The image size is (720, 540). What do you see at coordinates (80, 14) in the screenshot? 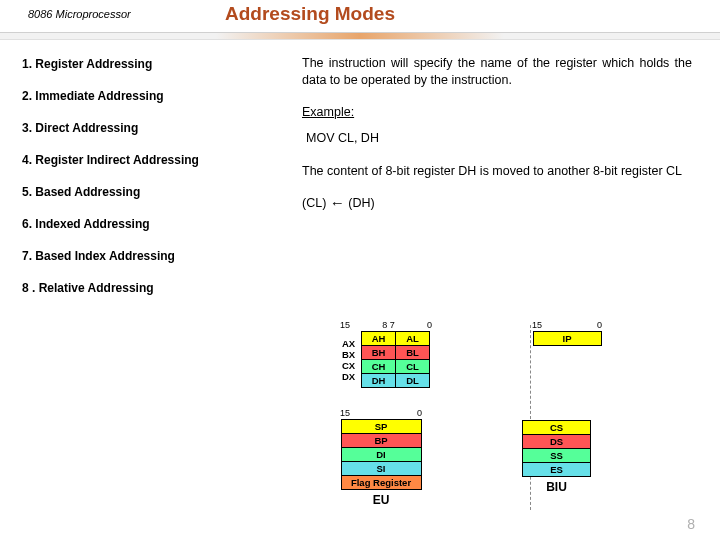
I see `header-small: 8086 Microprocessor` at bounding box center [80, 14].